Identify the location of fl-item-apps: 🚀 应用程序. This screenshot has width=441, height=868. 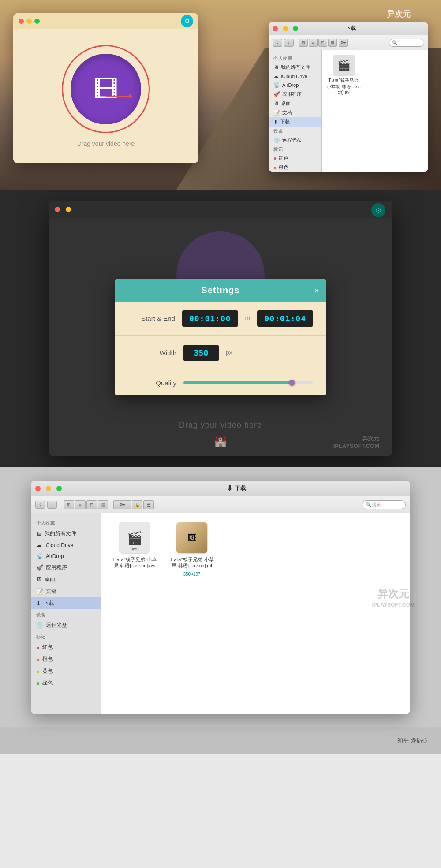
(66, 568).